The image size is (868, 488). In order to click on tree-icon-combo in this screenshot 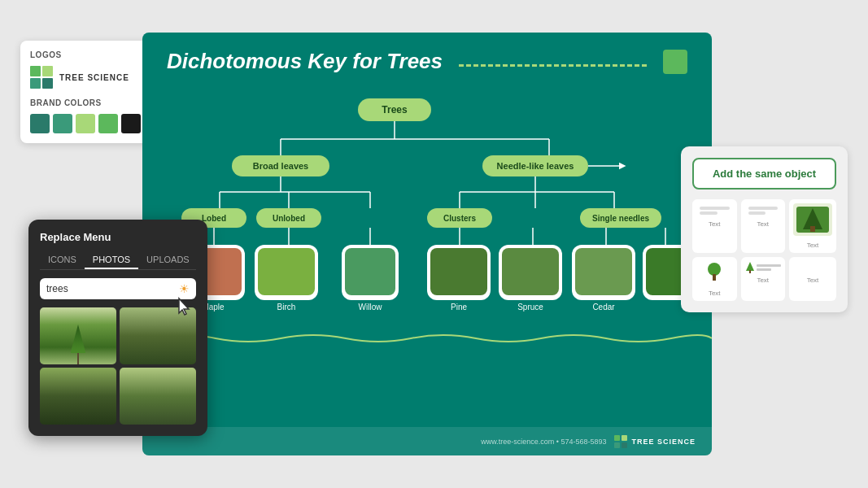, I will do `click(750, 268)`.